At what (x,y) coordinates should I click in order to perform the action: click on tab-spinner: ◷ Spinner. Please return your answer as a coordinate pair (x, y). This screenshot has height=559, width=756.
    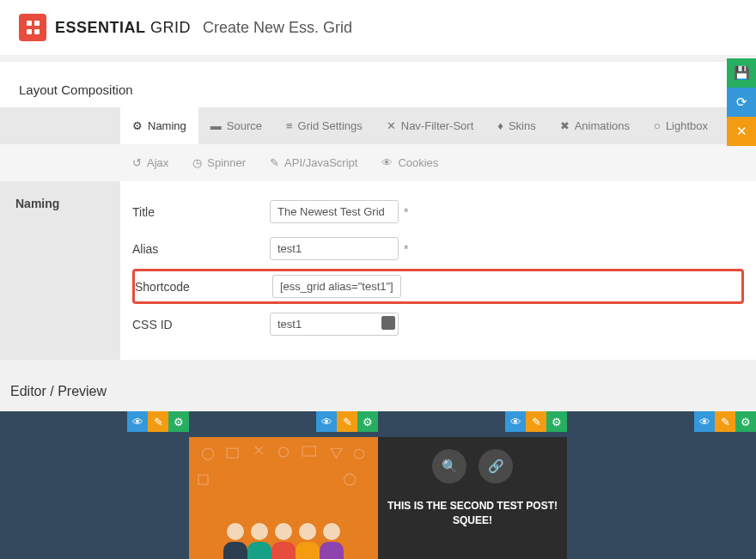
    Looking at the image, I should click on (219, 163).